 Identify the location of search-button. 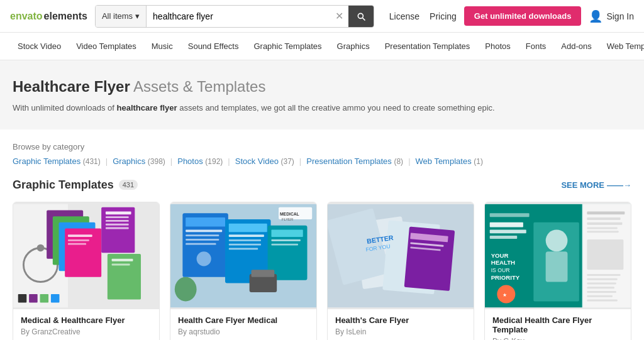
(361, 16).